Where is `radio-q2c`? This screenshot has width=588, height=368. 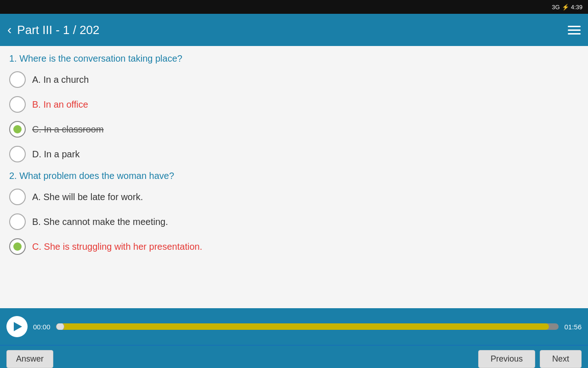 radio-q2c is located at coordinates (17, 247).